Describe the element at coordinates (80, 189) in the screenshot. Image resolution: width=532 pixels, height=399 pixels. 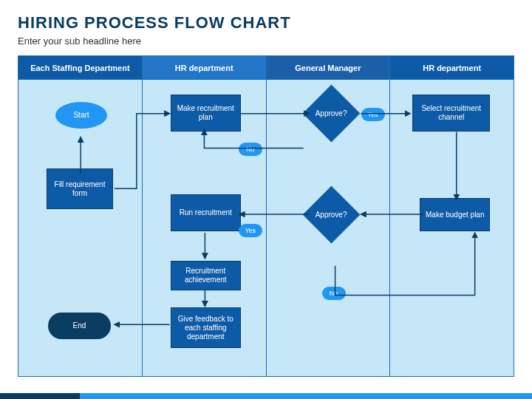
I see `fill-form-node: Fill requirement form` at that location.